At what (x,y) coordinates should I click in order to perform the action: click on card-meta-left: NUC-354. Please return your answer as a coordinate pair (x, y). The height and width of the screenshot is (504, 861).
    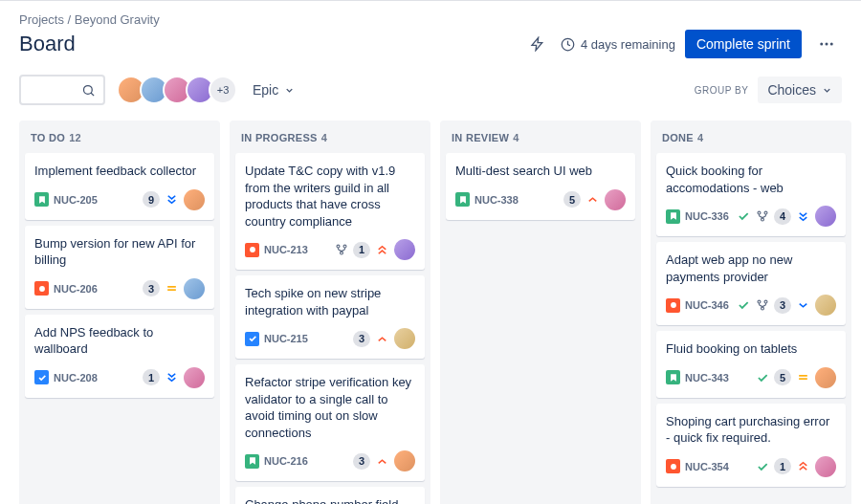
    Looking at the image, I should click on (697, 467).